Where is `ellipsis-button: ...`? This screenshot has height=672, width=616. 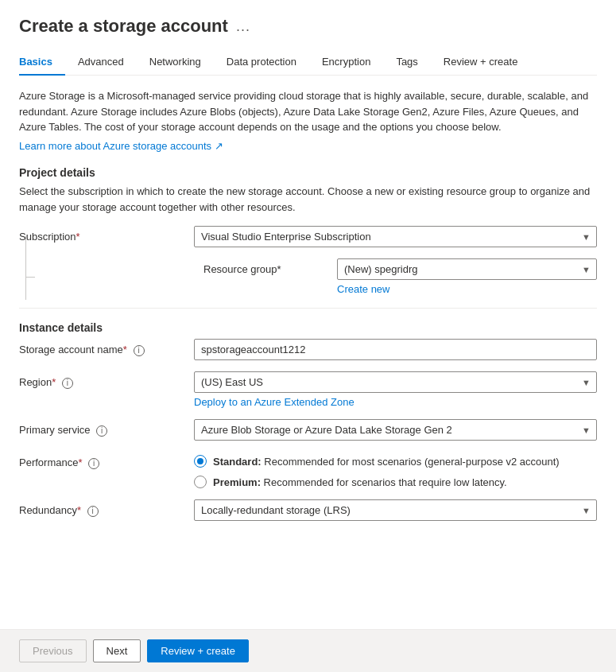 ellipsis-button: ... is located at coordinates (243, 27).